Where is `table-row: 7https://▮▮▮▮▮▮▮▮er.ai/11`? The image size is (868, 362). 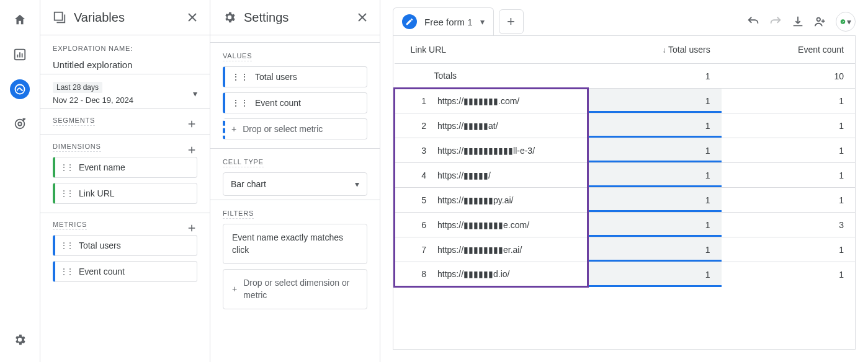 table-row: 7https://▮▮▮▮▮▮▮▮er.ai/11 is located at coordinates (625, 250).